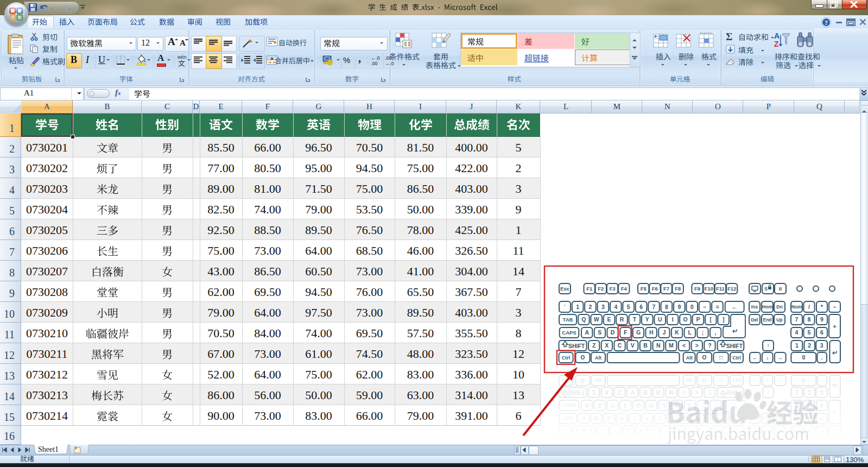 Image resolution: width=868 pixels, height=467 pixels. I want to click on svg-text: 9, so click(822, 419).